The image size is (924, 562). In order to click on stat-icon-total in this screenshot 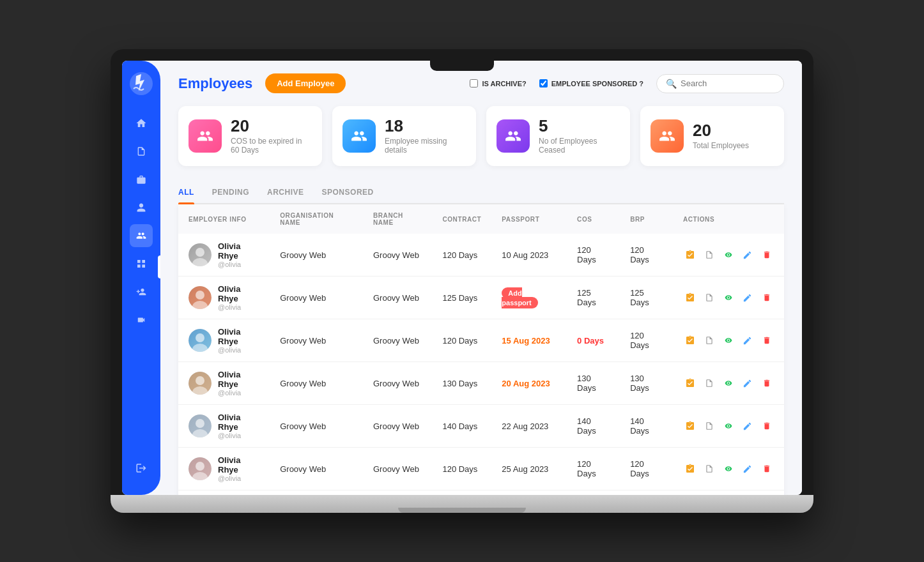, I will do `click(667, 136)`.